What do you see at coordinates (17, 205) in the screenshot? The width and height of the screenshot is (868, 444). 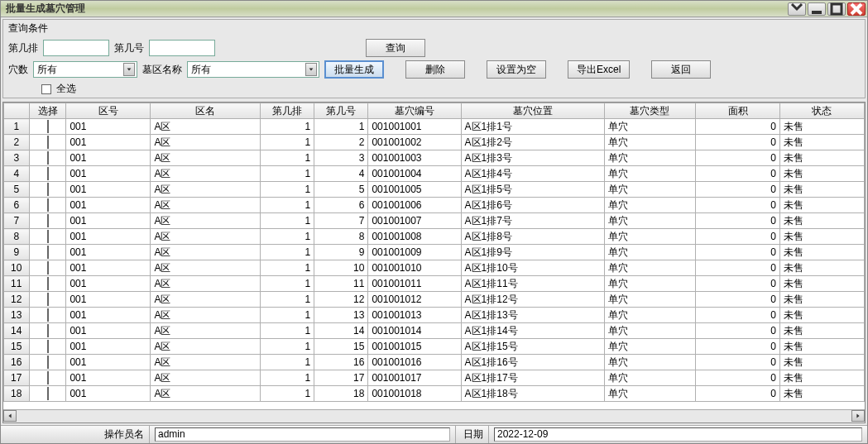 I see `row-header: 6` at bounding box center [17, 205].